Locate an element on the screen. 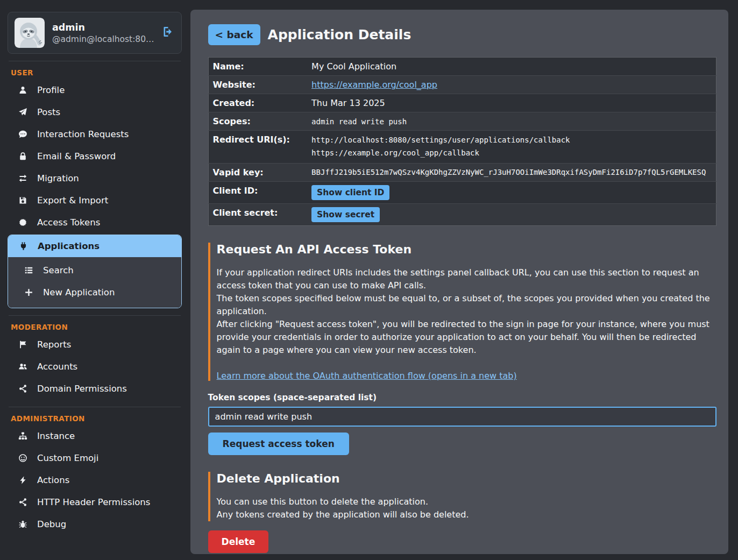 Image resolution: width=738 pixels, height=560 pixels. user-meta: admin @admin@localhost:80… is located at coordinates (103, 33).